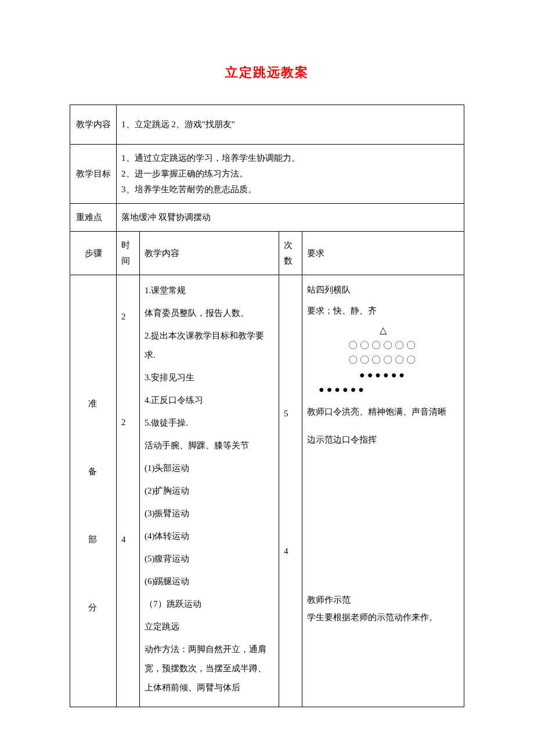 This screenshot has width=534, height=756. Describe the element at coordinates (383, 345) in the screenshot. I see `formation-row-1: 〇〇〇〇〇〇` at that location.